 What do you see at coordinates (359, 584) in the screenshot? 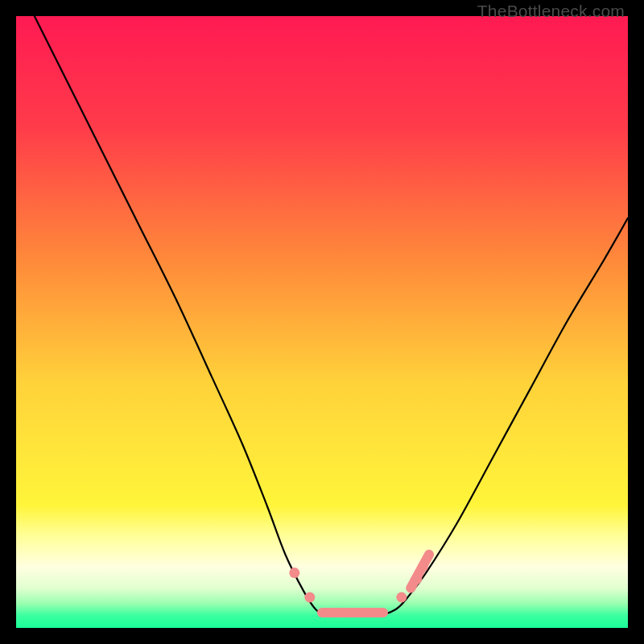
I see `marker-layer` at bounding box center [359, 584].